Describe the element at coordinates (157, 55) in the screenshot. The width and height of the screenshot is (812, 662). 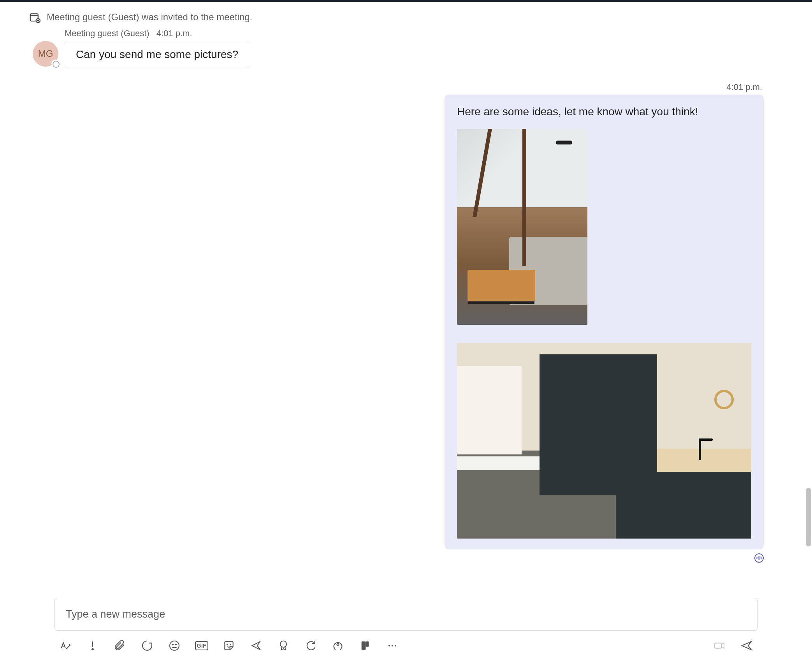
I see `incoming-message-text: Can you send me some pictures?` at that location.